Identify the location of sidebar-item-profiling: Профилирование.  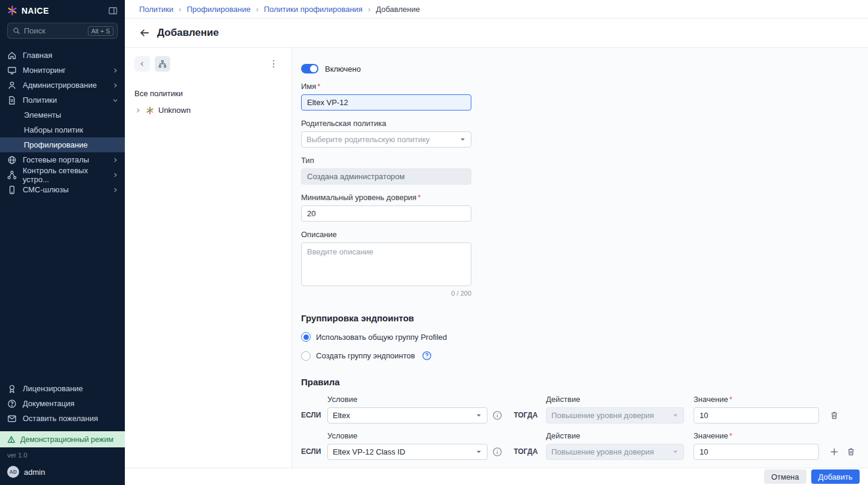
(62, 145).